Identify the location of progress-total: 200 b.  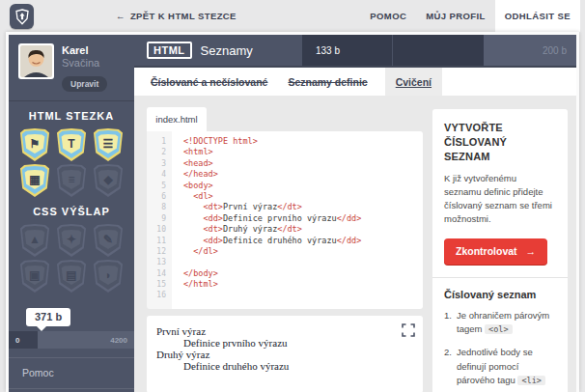
(554, 50).